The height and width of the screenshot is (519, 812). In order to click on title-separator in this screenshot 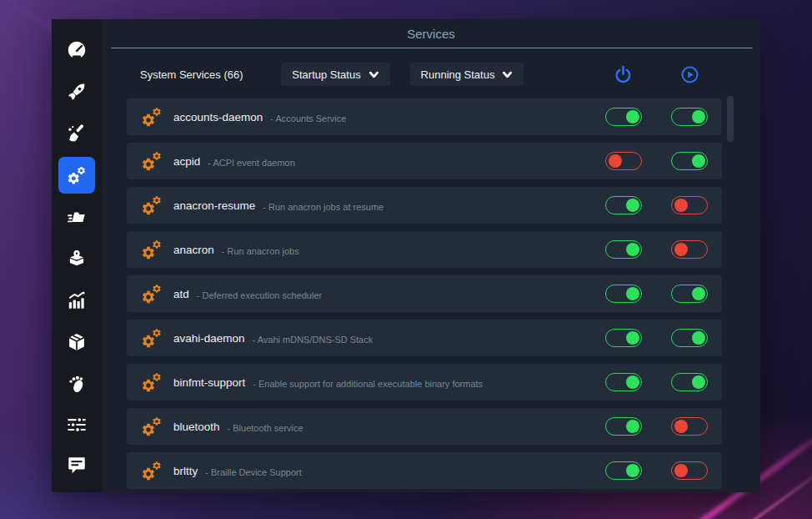, I will do `click(432, 48)`.